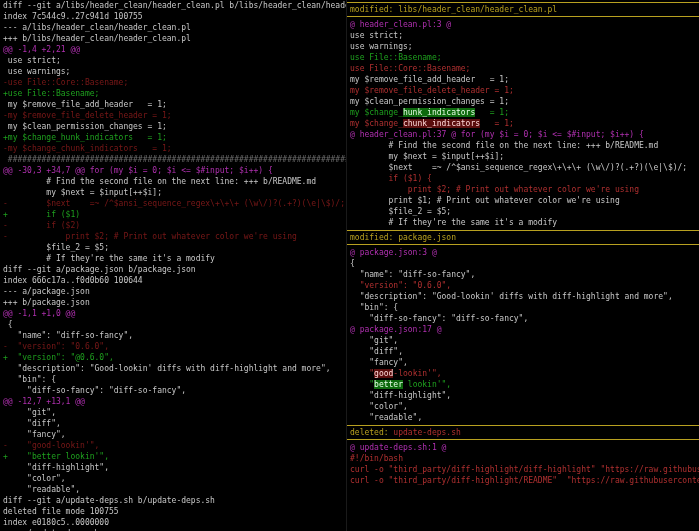  Describe the element at coordinates (173, 94) in the screenshot. I see `add-line: +use File::Basename;` at that location.